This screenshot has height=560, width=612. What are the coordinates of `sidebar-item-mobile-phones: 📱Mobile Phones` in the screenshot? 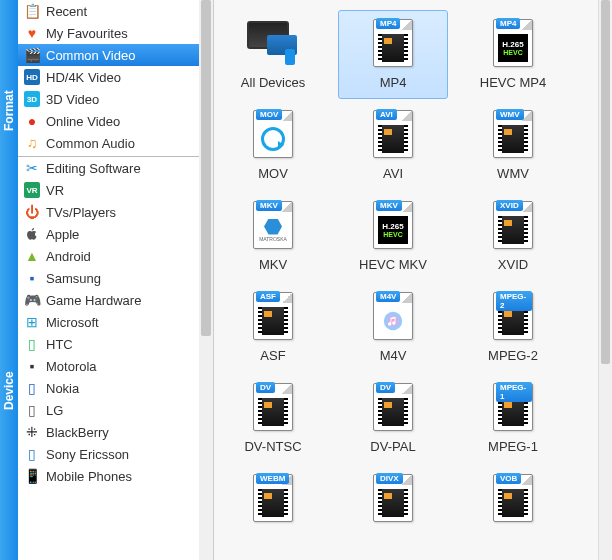 It's located at (116, 476).